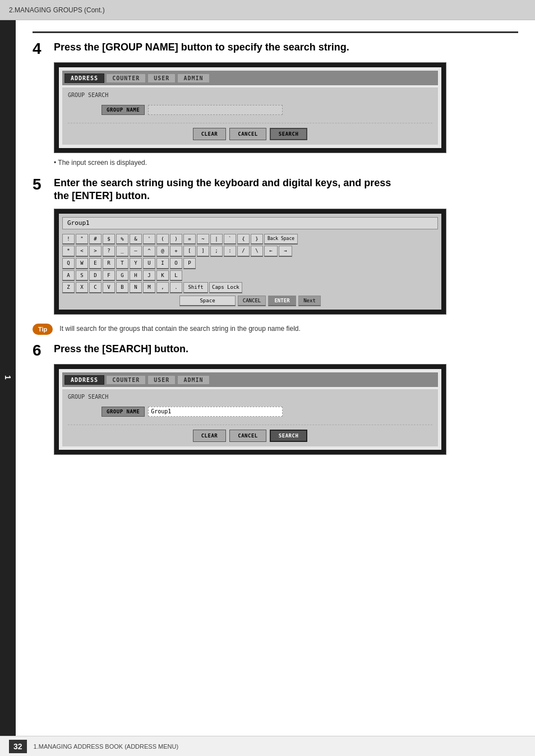 The height and width of the screenshot is (756, 535). I want to click on key-backspace: Back Space, so click(281, 239).